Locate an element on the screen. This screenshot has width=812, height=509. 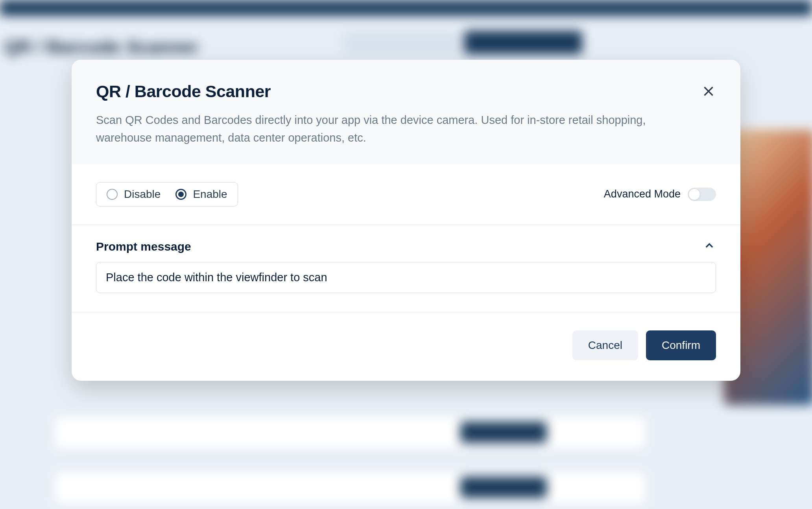
controls-row: Disable Enable Advanced Mode is located at coordinates (406, 194).